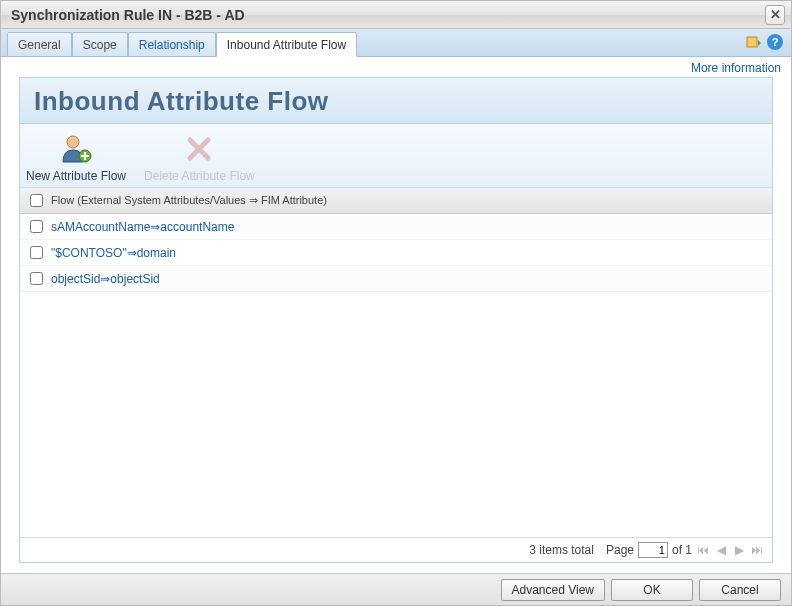 This screenshot has height=606, width=792. I want to click on import-icon, so click(753, 42).